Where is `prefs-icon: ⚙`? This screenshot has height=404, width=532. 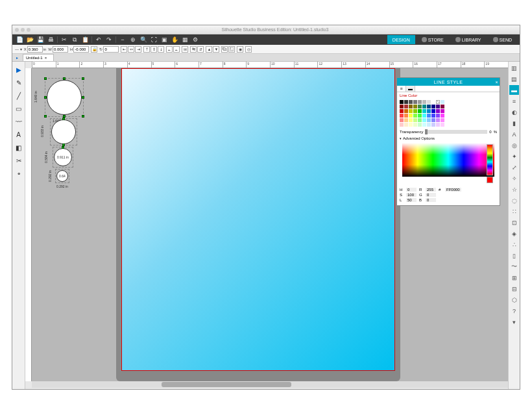 prefs-icon: ⚙ is located at coordinates (195, 40).